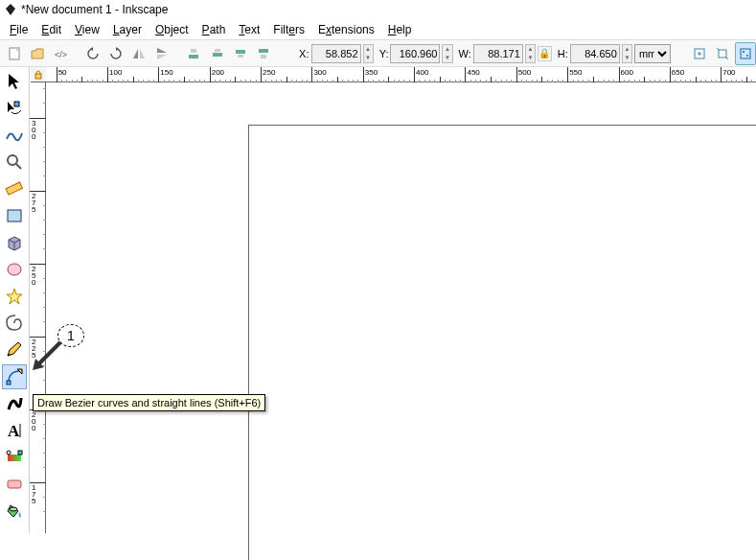 The width and height of the screenshot is (756, 560). What do you see at coordinates (215, 30) in the screenshot?
I see `menu-path: Path` at bounding box center [215, 30].